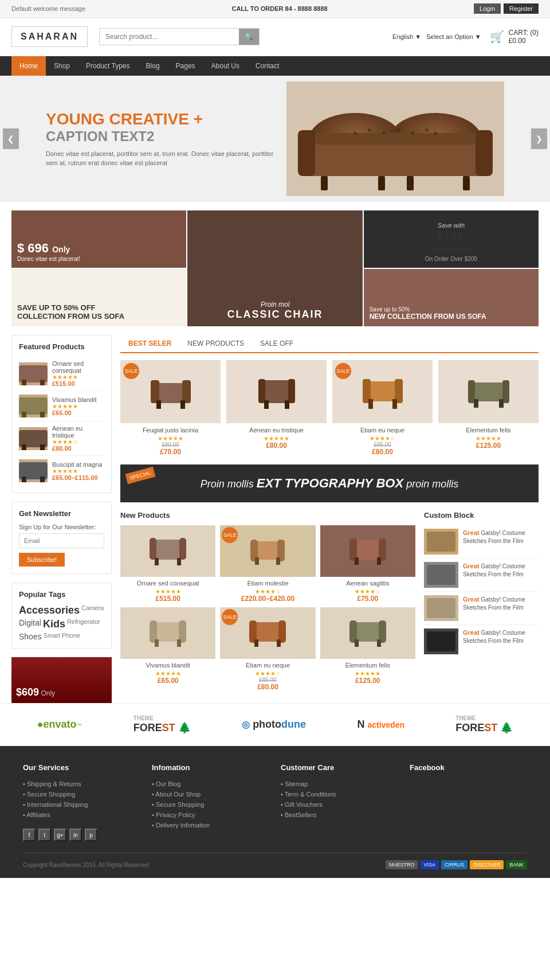 This screenshot has height=980, width=550. What do you see at coordinates (42, 560) in the screenshot?
I see `subscribe-button: Subscribe!` at bounding box center [42, 560].